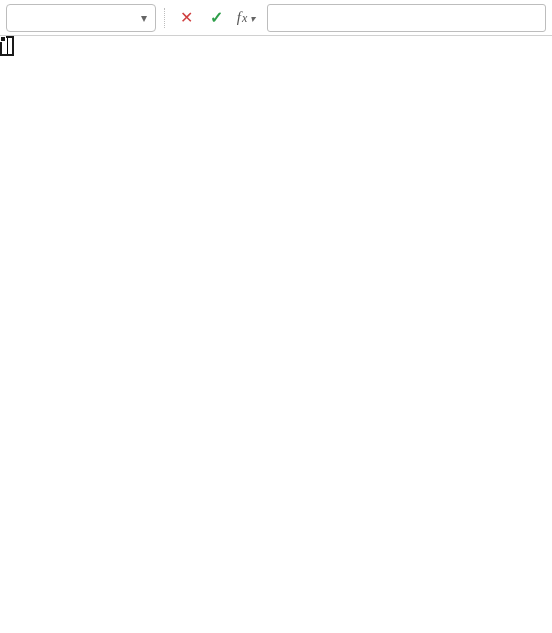  I want to click on name-box: ▾, so click(81, 18).